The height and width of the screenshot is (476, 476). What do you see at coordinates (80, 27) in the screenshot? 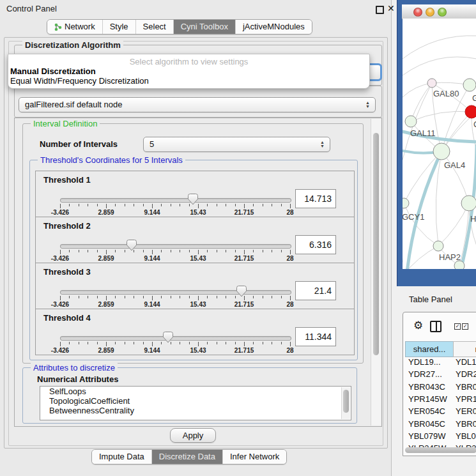
I see `tab-label: Network` at bounding box center [80, 27].